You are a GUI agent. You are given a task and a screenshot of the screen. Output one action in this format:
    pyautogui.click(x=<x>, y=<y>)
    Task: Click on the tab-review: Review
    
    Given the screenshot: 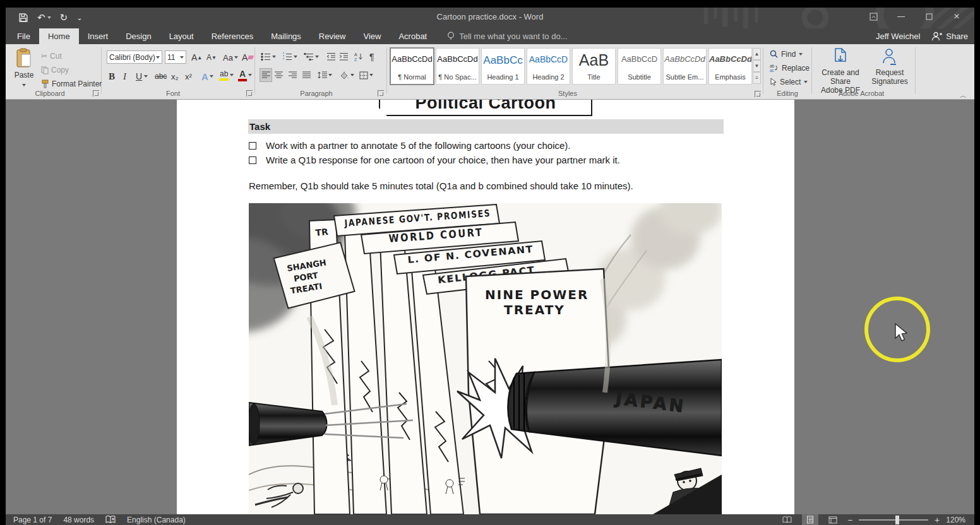 What is the action you would take?
    pyautogui.click(x=332, y=37)
    